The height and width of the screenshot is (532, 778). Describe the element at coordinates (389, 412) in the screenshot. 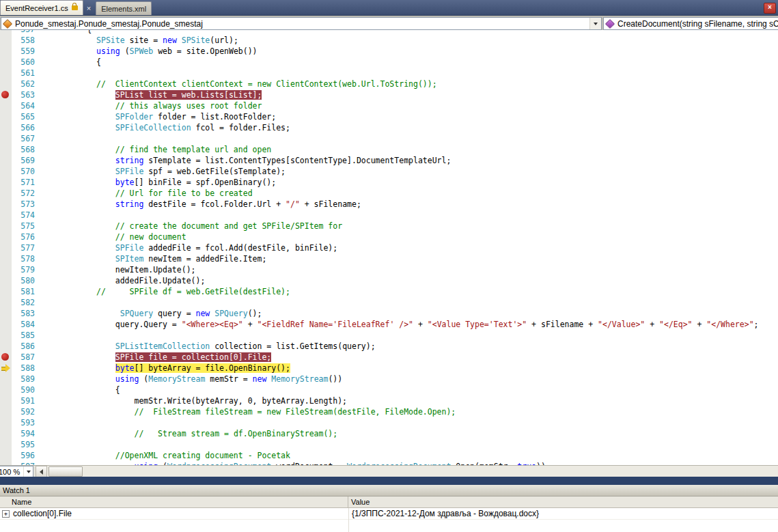

I see `code-line: 592 // FileStream fileStream = new FileS…` at that location.